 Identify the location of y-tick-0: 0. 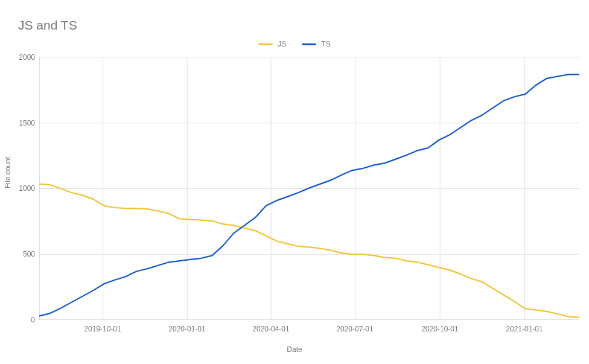
(23, 320).